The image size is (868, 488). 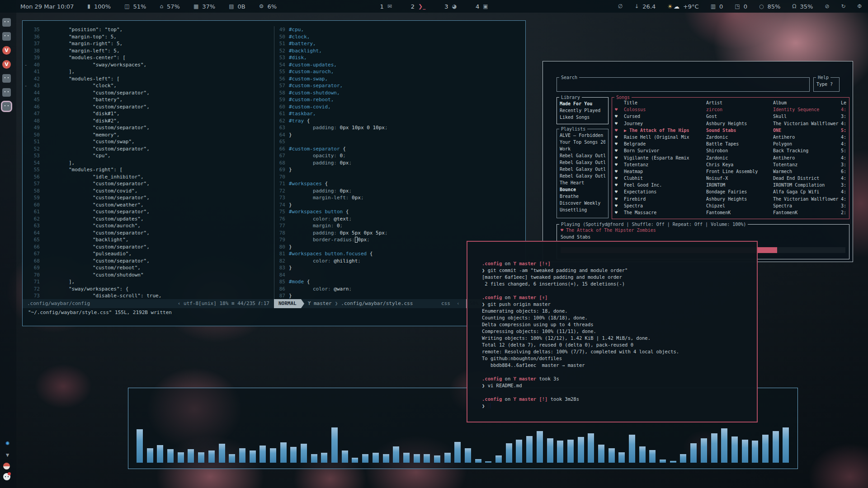 I want to click on search-input: Search, so click(x=683, y=84).